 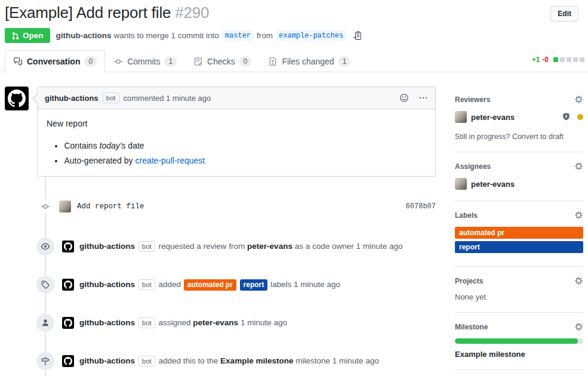 What do you see at coordinates (16, 36) in the screenshot?
I see `git-pull-request-icon` at bounding box center [16, 36].